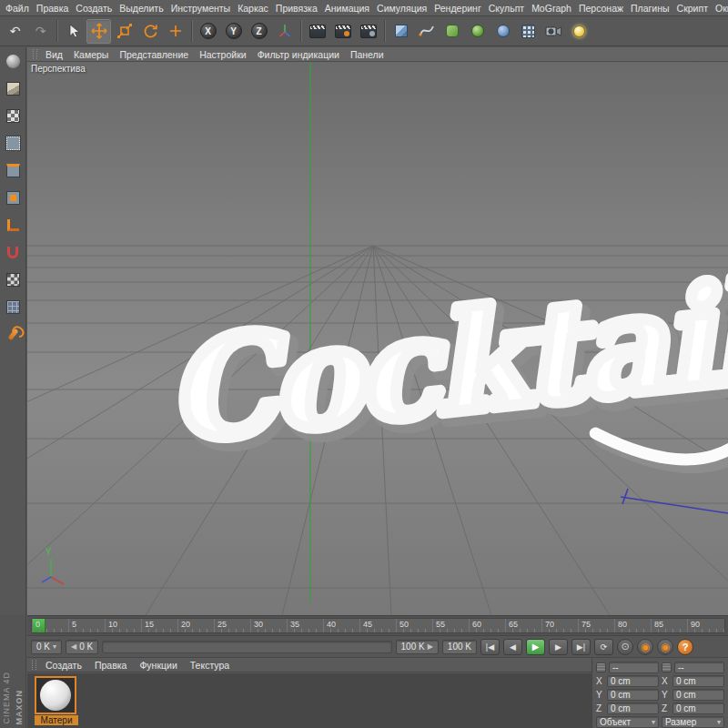  What do you see at coordinates (13, 144) in the screenshot?
I see `point-mode-button` at bounding box center [13, 144].